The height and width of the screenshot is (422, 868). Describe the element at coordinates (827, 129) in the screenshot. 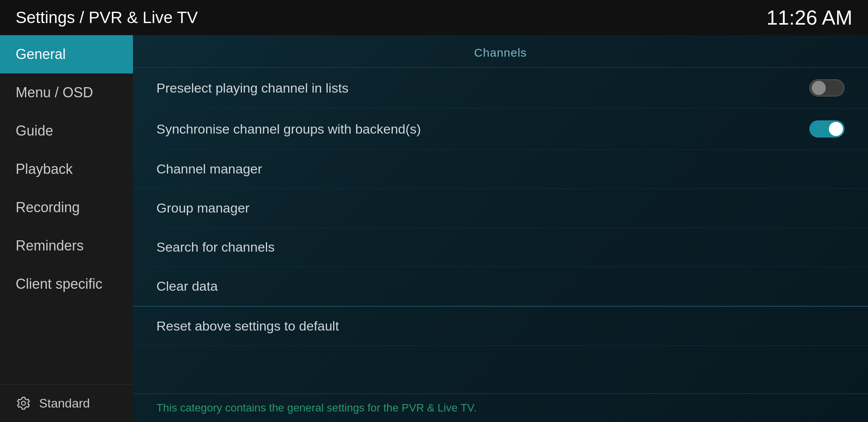

I see `toggle-sync-channel-groups` at that location.